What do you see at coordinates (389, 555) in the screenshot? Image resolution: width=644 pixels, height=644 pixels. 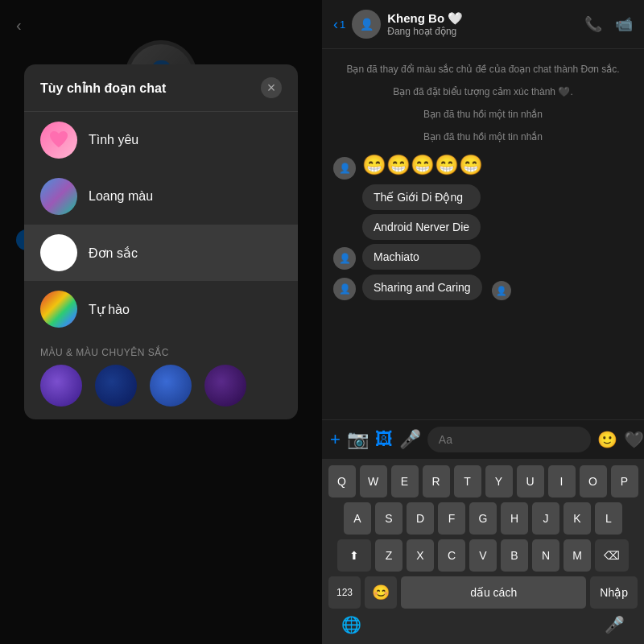 I see `key-z: Z` at bounding box center [389, 555].